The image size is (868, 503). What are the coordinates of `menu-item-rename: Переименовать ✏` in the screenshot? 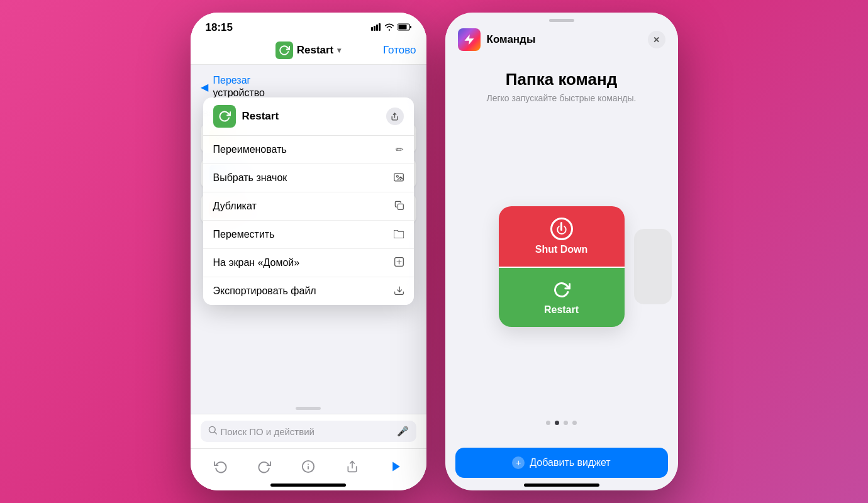 It's located at (308, 150).